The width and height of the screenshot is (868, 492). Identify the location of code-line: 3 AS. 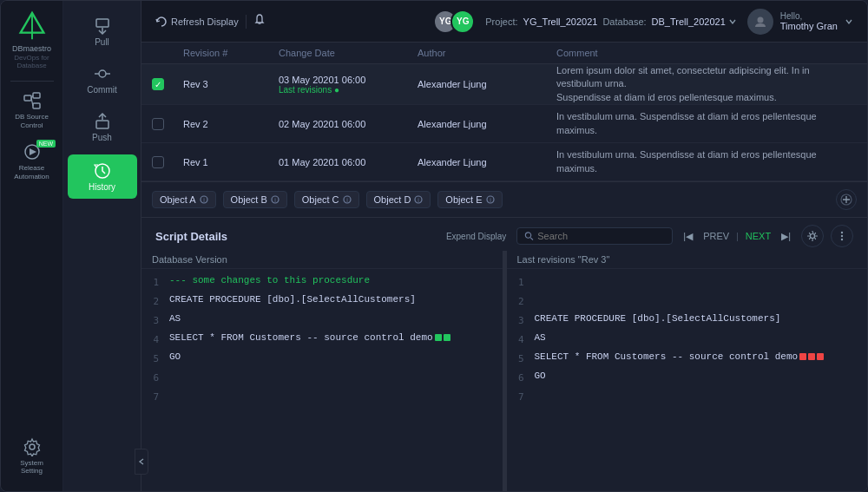
(322, 322).